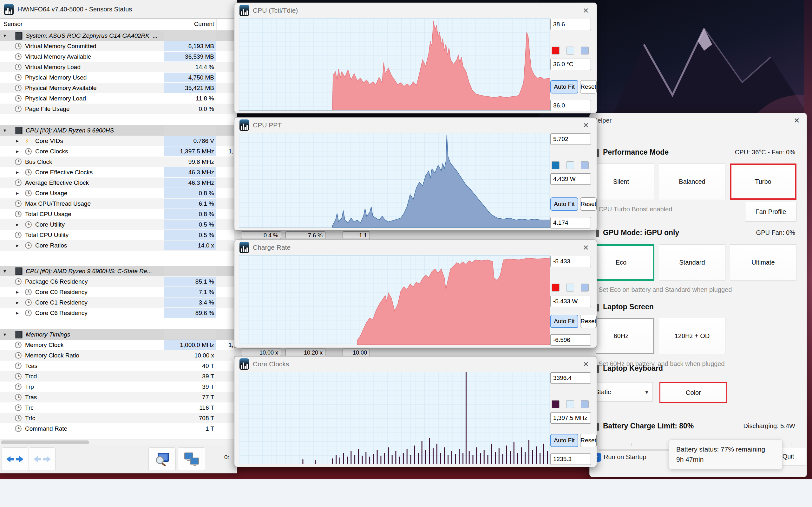  Describe the element at coordinates (119, 9) in the screenshot. I see `hwinfo-titlebar: HWiNFO64 v7.40-5000 - Sensors Status` at that location.